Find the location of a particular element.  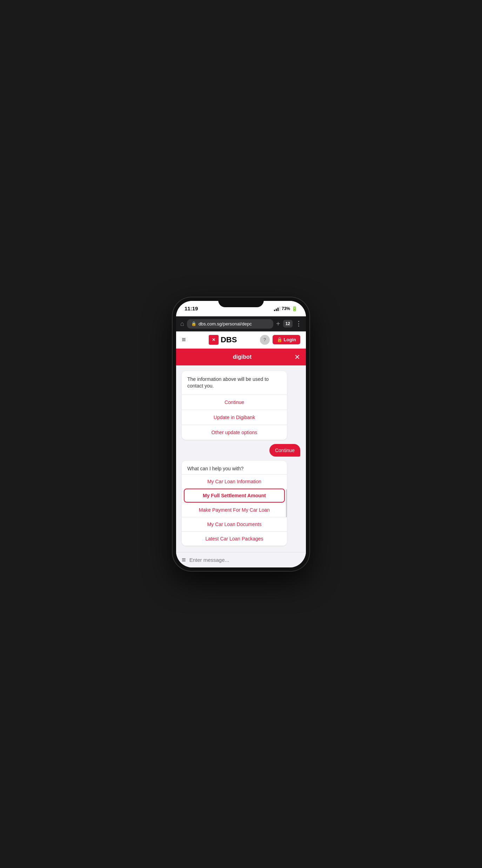

phone-screen: 11:19 73% 🔋 ⌂ 🔒 dbs.com.sg/personal/depc… is located at coordinates (241, 434).